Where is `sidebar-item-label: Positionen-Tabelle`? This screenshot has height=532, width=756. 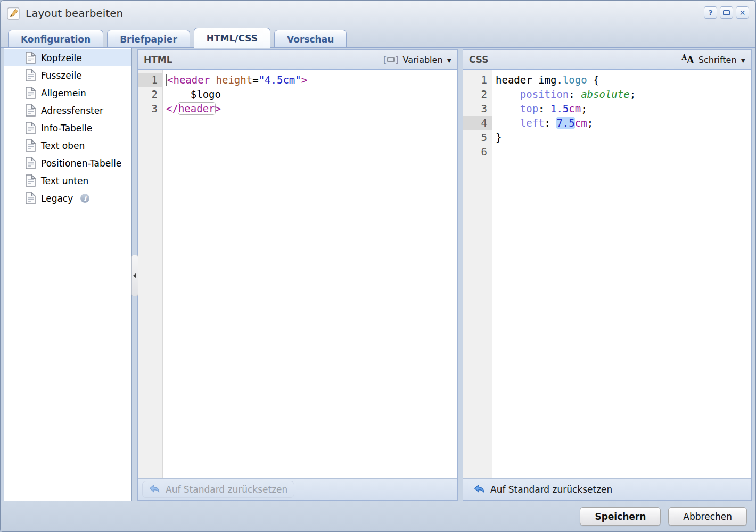 sidebar-item-label: Positionen-Tabelle is located at coordinates (81, 163).